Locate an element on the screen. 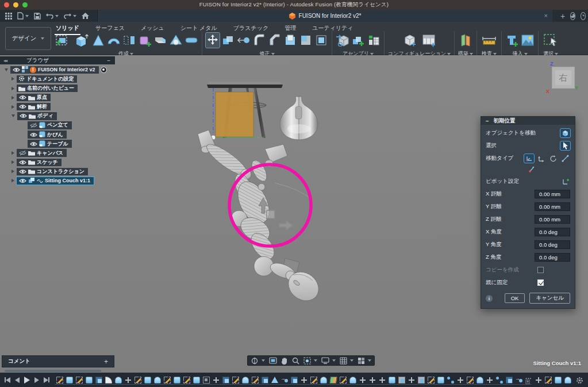  comments-panel: コメント + is located at coordinates (58, 361).